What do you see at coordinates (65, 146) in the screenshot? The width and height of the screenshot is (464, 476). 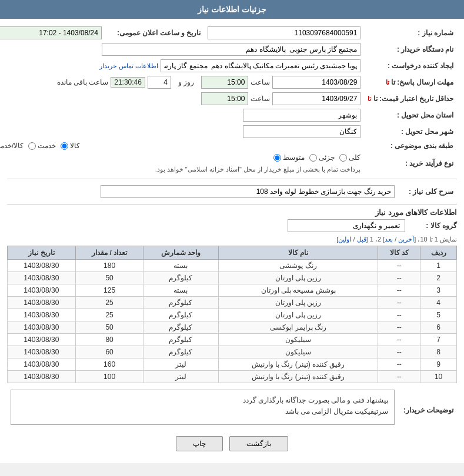 I see `tabaqe-kala-radio` at bounding box center [65, 146].